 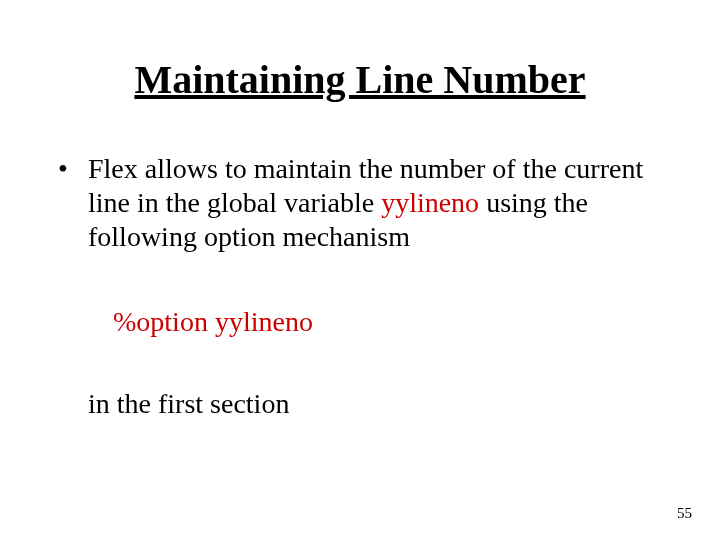 What do you see at coordinates (360, 80) in the screenshot?
I see `slide-title: Maintaining Line Number` at bounding box center [360, 80].